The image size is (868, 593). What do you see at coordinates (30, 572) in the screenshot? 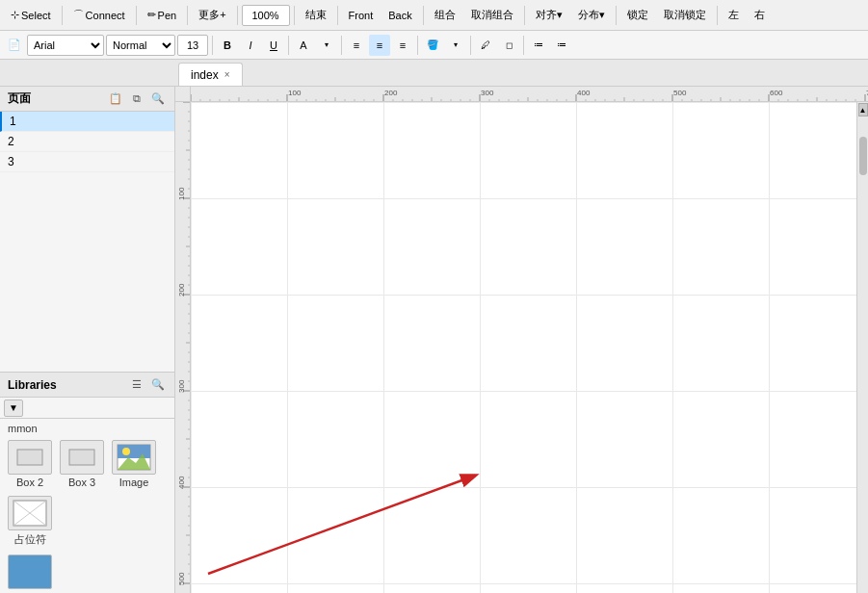
I see `lib-item-partial` at bounding box center [30, 572].